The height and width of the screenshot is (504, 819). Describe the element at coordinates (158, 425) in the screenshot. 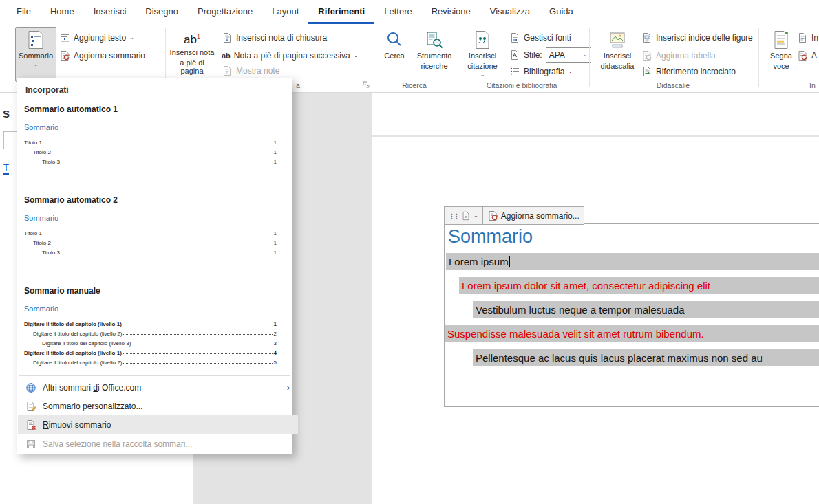

I see `menu-item-remove-toc: Rimuovi sommario` at that location.